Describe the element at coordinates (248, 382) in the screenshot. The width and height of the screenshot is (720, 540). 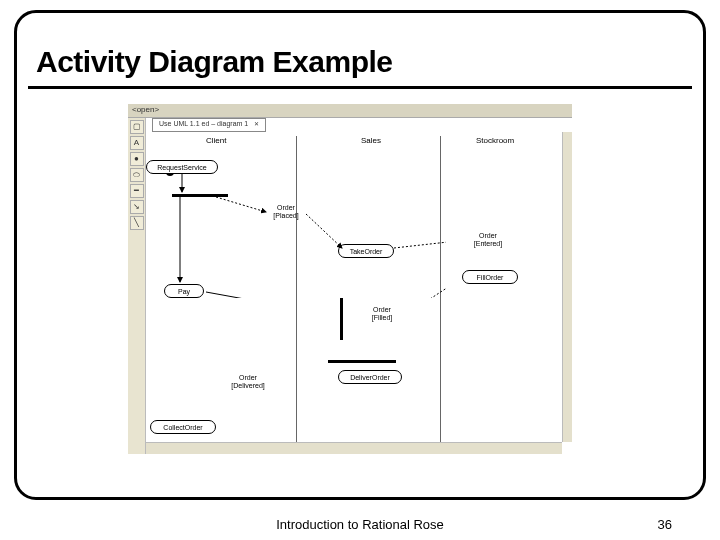
I see `object-order-delivered: Order [Delivered]` at that location.